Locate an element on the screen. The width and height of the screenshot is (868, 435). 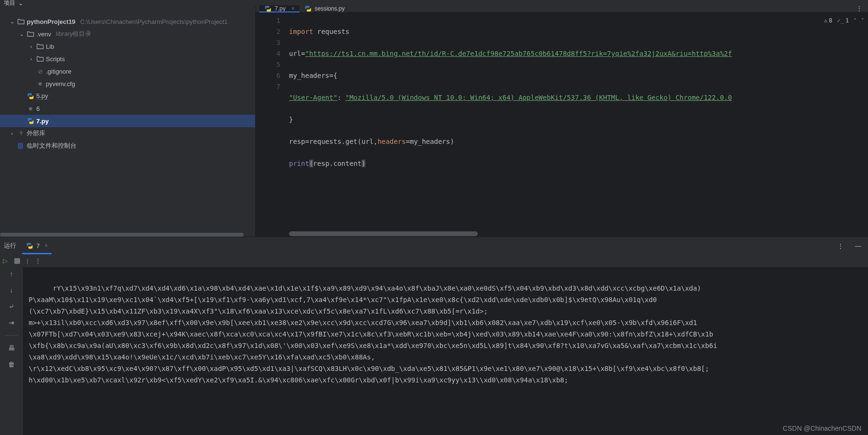
tree-file-5: 5.py is located at coordinates (128, 96).